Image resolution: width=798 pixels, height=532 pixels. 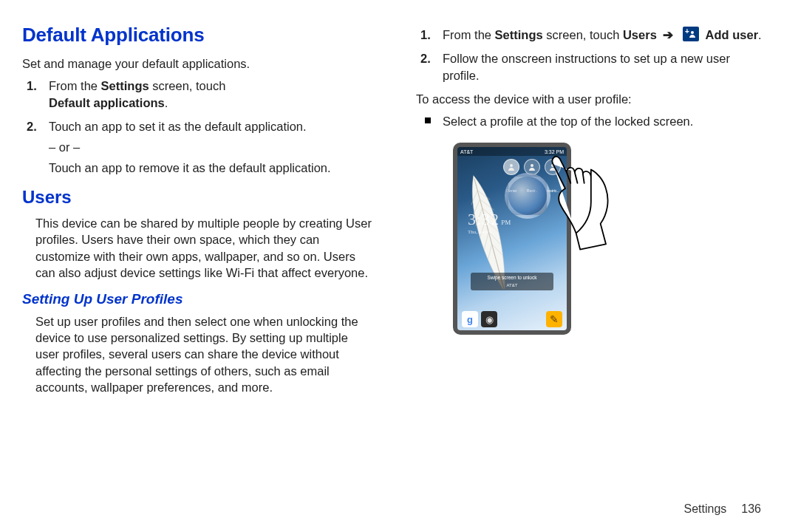 What do you see at coordinates (483, 219) in the screenshot?
I see `clock-time: 3:32` at bounding box center [483, 219].